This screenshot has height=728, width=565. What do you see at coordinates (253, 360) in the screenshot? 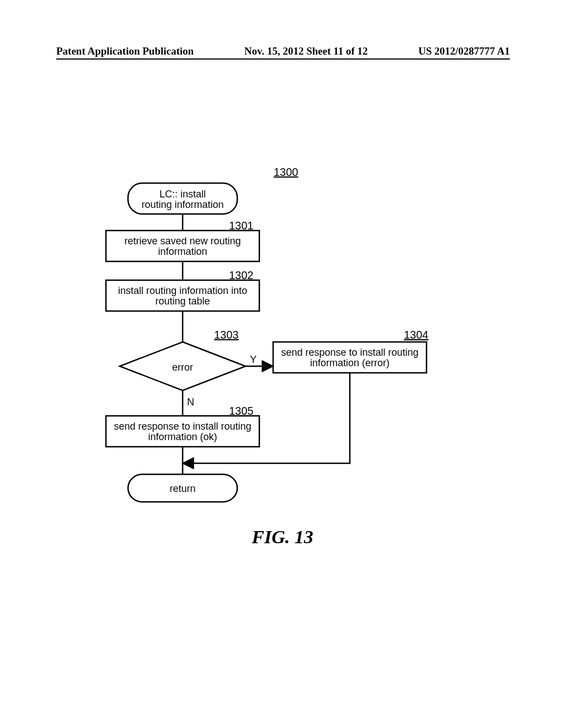
I see `label-Y: Y` at bounding box center [253, 360].